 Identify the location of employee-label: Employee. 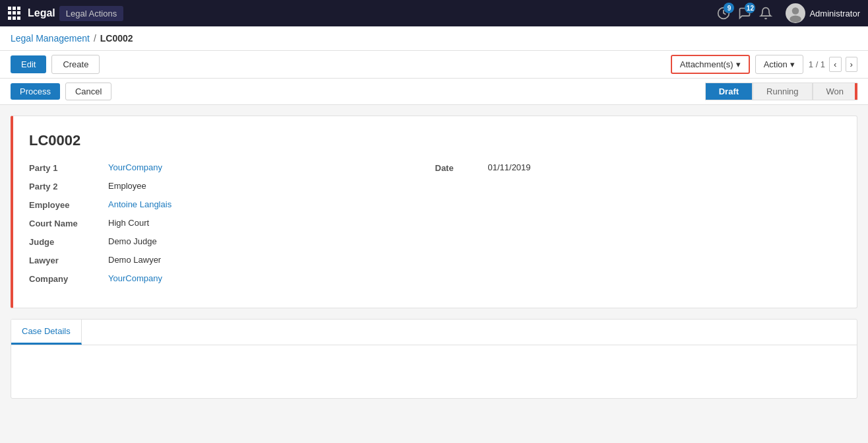
(69, 205).